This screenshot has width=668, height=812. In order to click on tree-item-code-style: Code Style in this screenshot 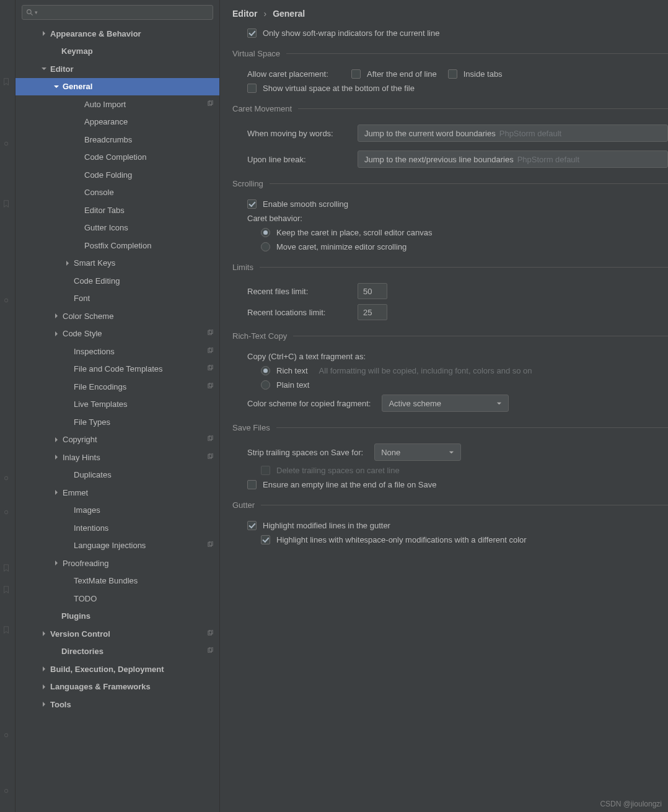, I will do `click(118, 334)`.